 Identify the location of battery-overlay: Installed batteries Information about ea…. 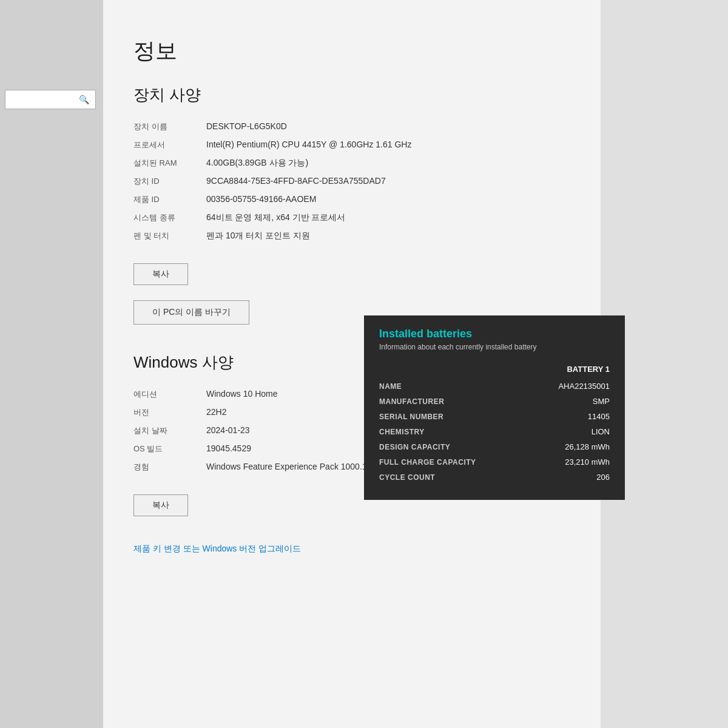
(494, 408).